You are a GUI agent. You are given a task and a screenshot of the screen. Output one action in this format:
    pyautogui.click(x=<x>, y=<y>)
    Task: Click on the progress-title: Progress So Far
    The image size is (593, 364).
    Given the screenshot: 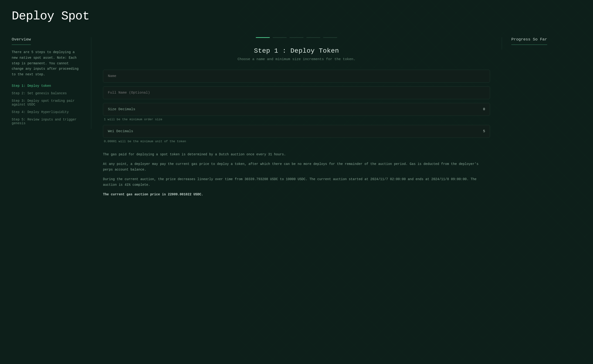 What is the action you would take?
    pyautogui.click(x=529, y=41)
    